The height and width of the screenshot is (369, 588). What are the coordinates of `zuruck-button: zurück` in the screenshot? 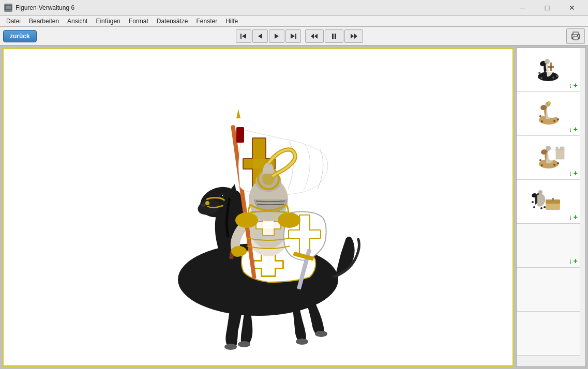 It's located at (20, 36).